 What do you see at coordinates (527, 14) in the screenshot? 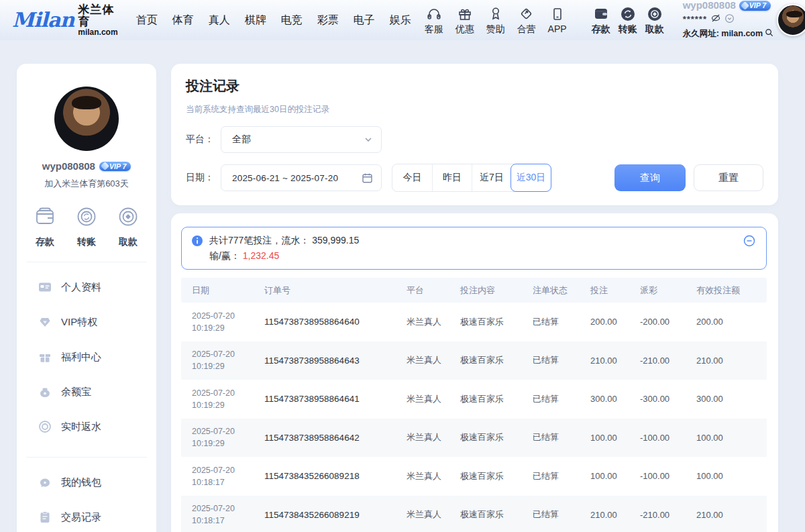
I see `partner-icon` at bounding box center [527, 14].